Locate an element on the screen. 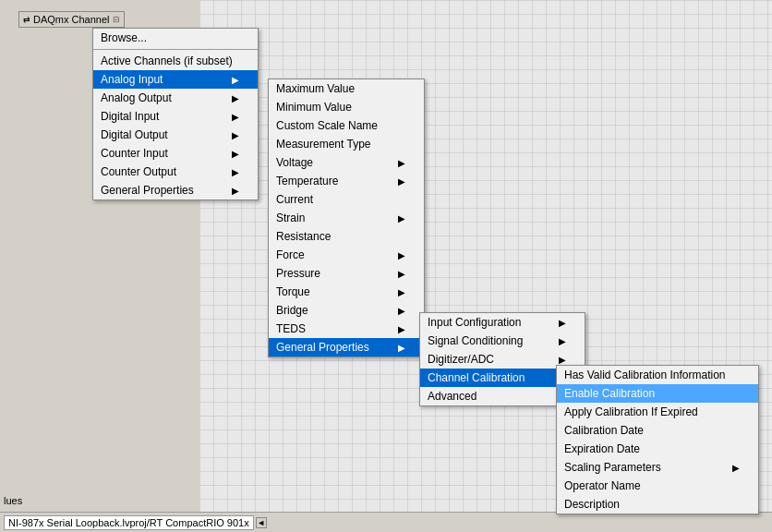 This screenshot has height=532, width=772. menu-counter-output: Counter Output ▶ is located at coordinates (175, 172).